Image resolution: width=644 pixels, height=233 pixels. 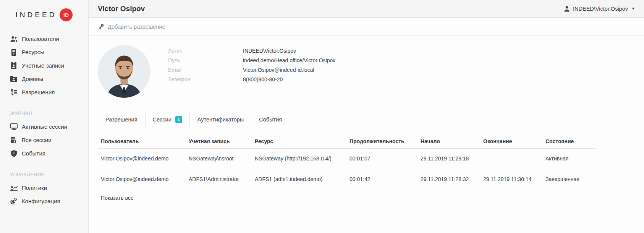 What do you see at coordinates (167, 120) in the screenshot?
I see `tab-sessions: Сессии 1` at bounding box center [167, 120].